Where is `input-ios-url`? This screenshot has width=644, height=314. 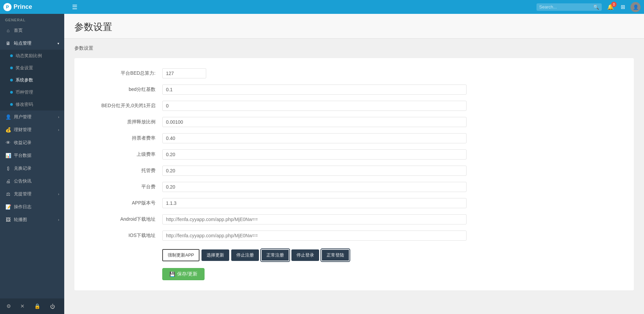 input-ios-url is located at coordinates (314, 236).